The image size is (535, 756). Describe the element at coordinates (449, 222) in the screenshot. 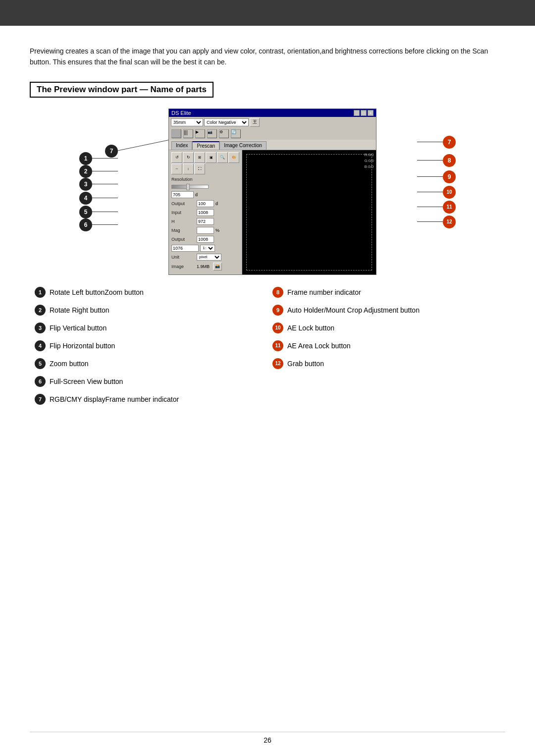

I see `badge-12: 12` at that location.